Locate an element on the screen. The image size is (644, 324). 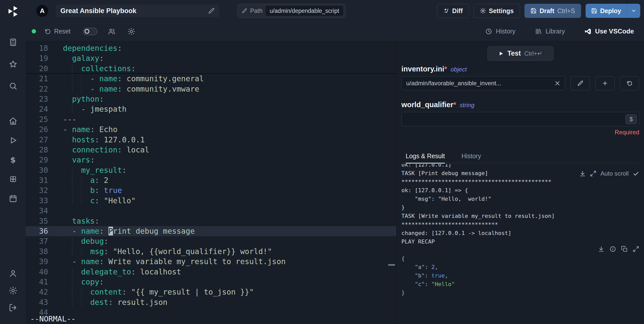
settings-button: Settings is located at coordinates (497, 11).